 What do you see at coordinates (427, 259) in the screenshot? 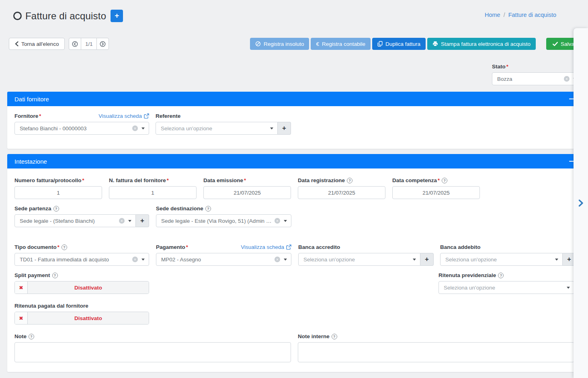
I see `add-banca-accredito-button: +` at bounding box center [427, 259].